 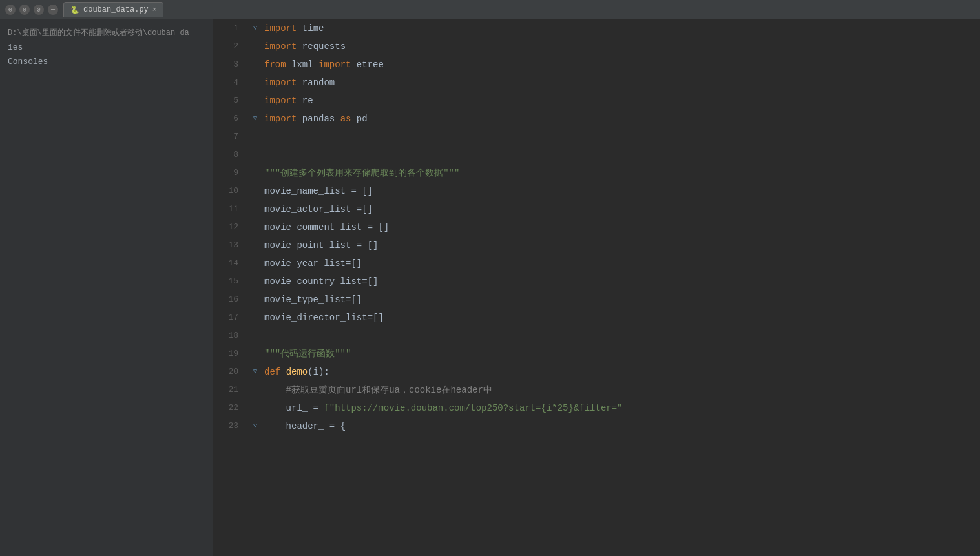 What do you see at coordinates (597, 209) in the screenshot?
I see `code-line: 11 movie_actor_list =[]` at bounding box center [597, 209].